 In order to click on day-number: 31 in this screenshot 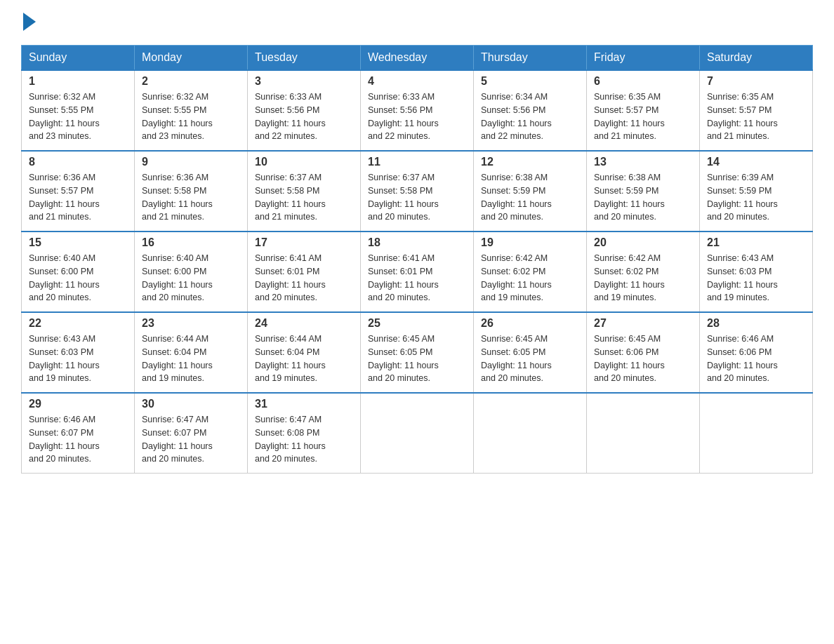, I will do `click(304, 404)`.